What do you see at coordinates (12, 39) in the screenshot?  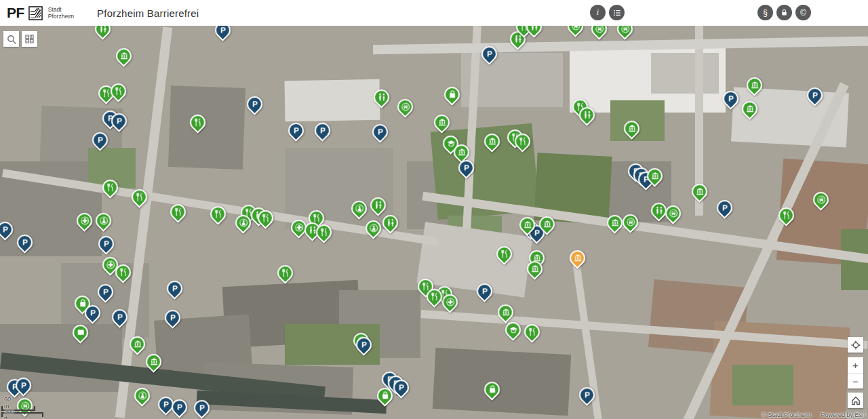 I see `search-icon` at bounding box center [12, 39].